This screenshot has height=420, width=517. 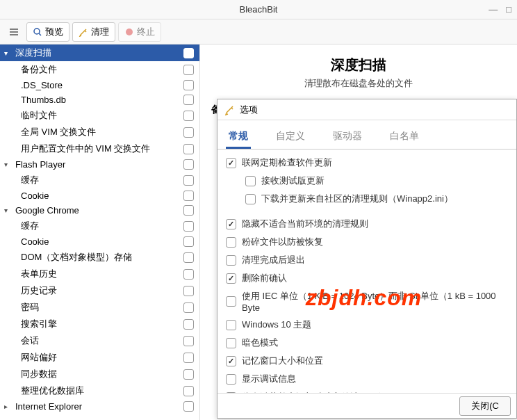 I want to click on menu-icon, so click(x=14, y=32).